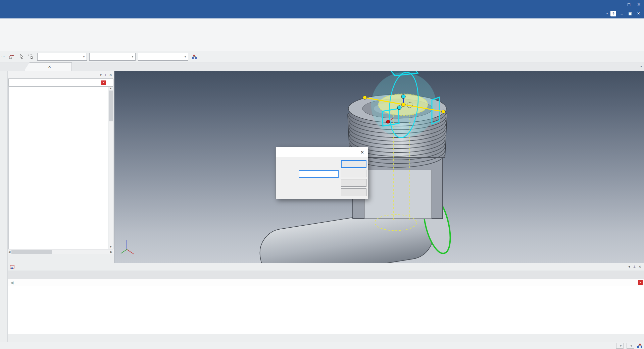  What do you see at coordinates (50, 67) in the screenshot?
I see `document-tab-close-icon: ✕` at bounding box center [50, 67].